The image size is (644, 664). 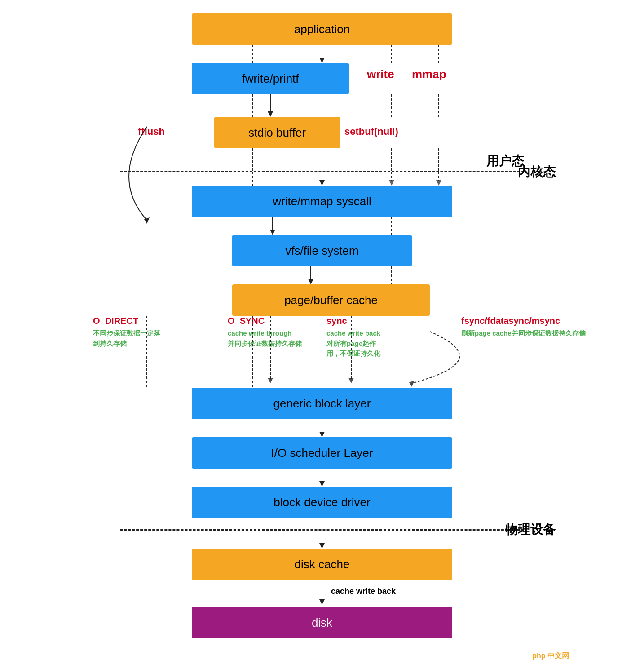 What do you see at coordinates (322, 251) in the screenshot?
I see `vfs-block: vfs/file system` at bounding box center [322, 251].